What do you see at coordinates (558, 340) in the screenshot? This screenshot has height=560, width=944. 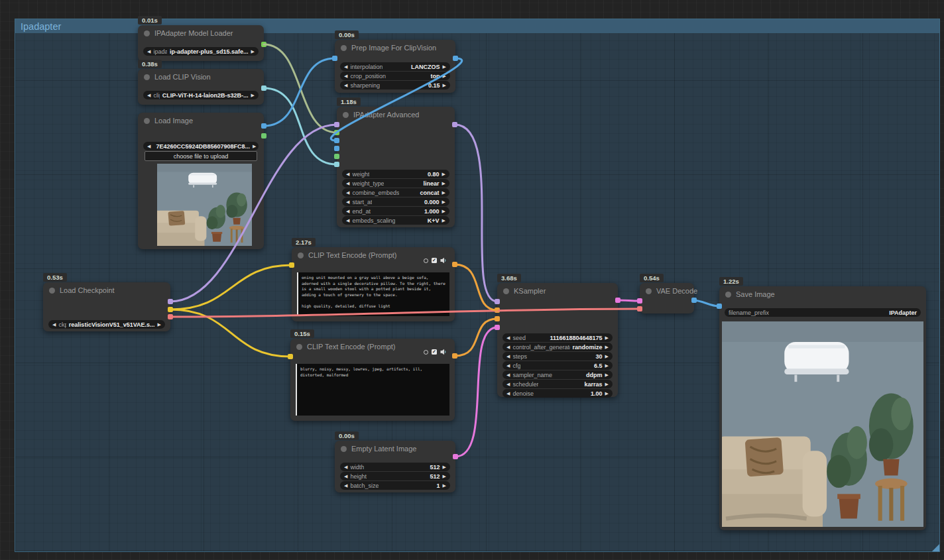 I see `node-ksampler: 3.68s KSampler ◀ seed 1116618804648175 ▶…` at bounding box center [558, 340].